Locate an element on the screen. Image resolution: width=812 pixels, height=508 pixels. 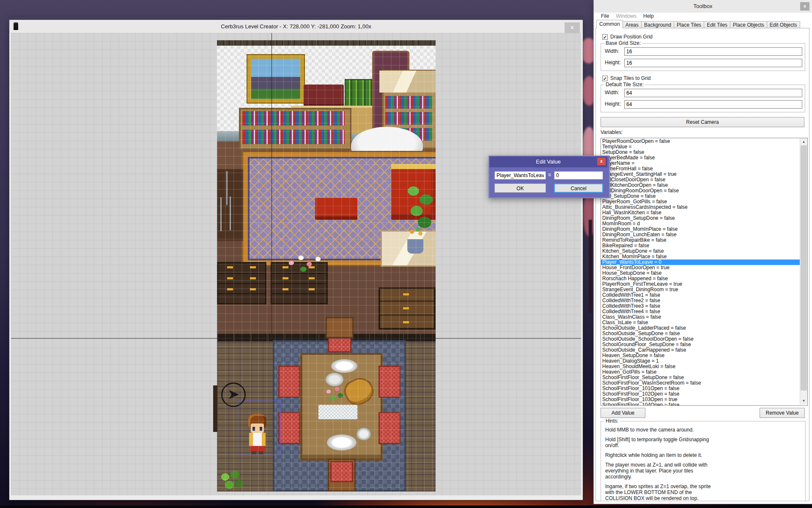
player-sprite is located at coordinates (257, 434).